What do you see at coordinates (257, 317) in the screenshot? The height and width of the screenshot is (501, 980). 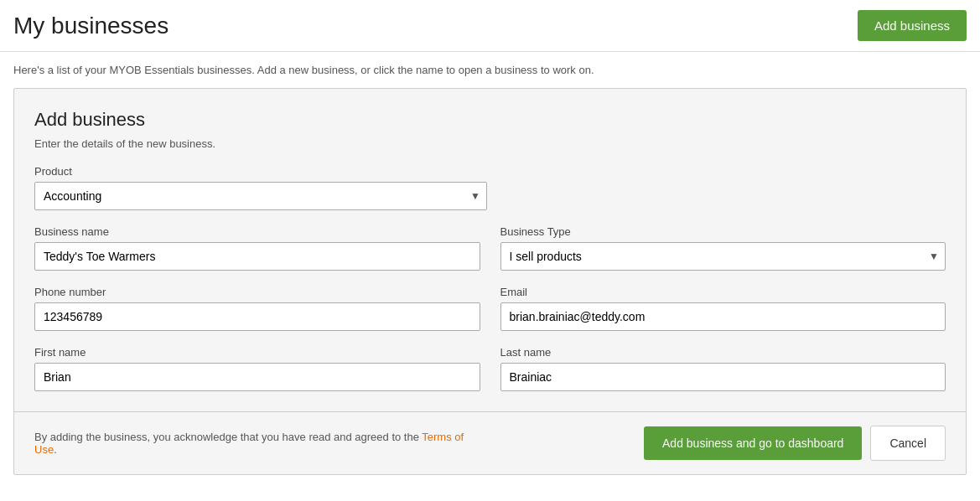 I see `phone-input` at bounding box center [257, 317].